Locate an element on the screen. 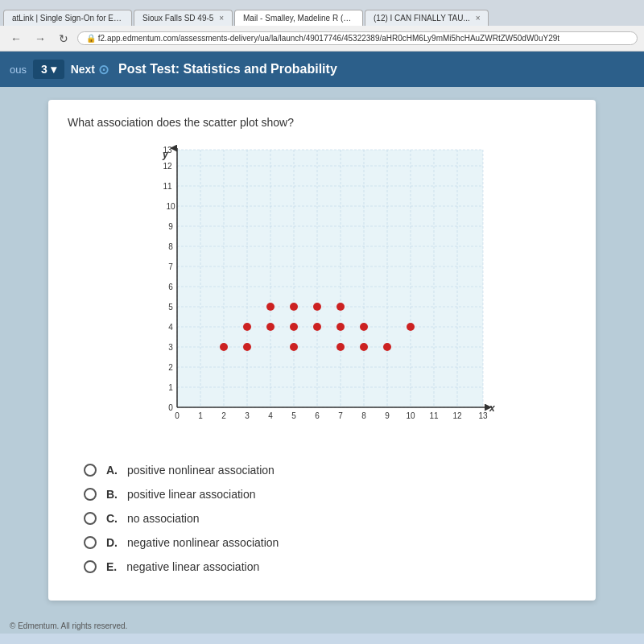 The width and height of the screenshot is (644, 644). lock-icon: 🔒 is located at coordinates (92, 39).